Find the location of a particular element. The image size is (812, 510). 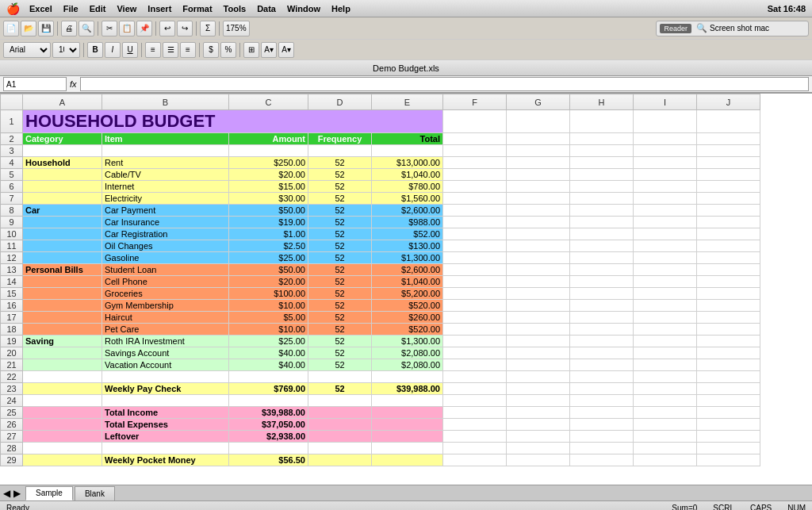

cell-total: $780.00 is located at coordinates (408, 187).